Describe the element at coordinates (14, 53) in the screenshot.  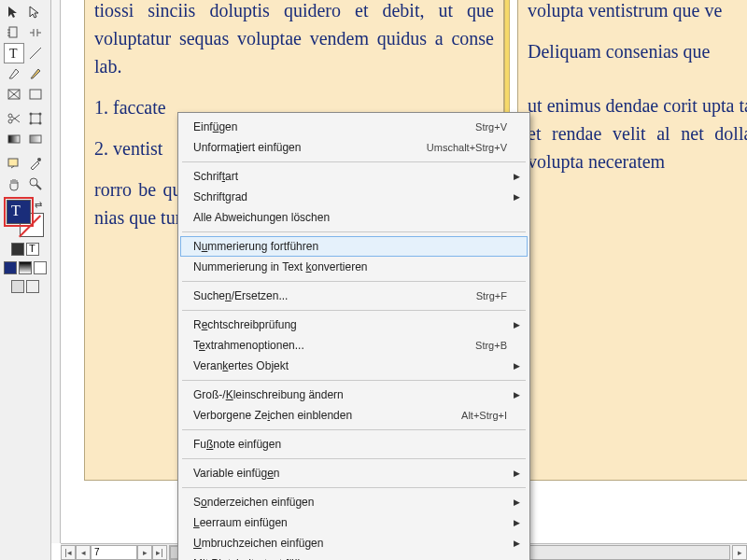
I see `type-tool: T` at that location.